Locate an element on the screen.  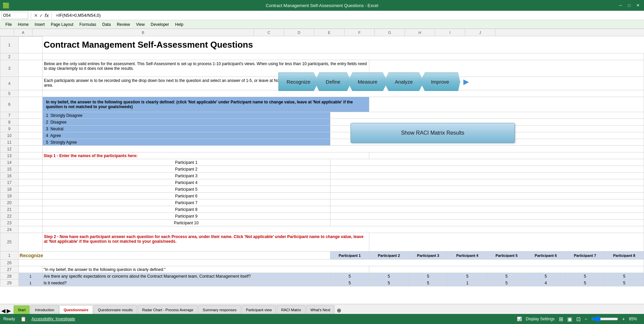
cell-b5 is located at coordinates (343, 94).